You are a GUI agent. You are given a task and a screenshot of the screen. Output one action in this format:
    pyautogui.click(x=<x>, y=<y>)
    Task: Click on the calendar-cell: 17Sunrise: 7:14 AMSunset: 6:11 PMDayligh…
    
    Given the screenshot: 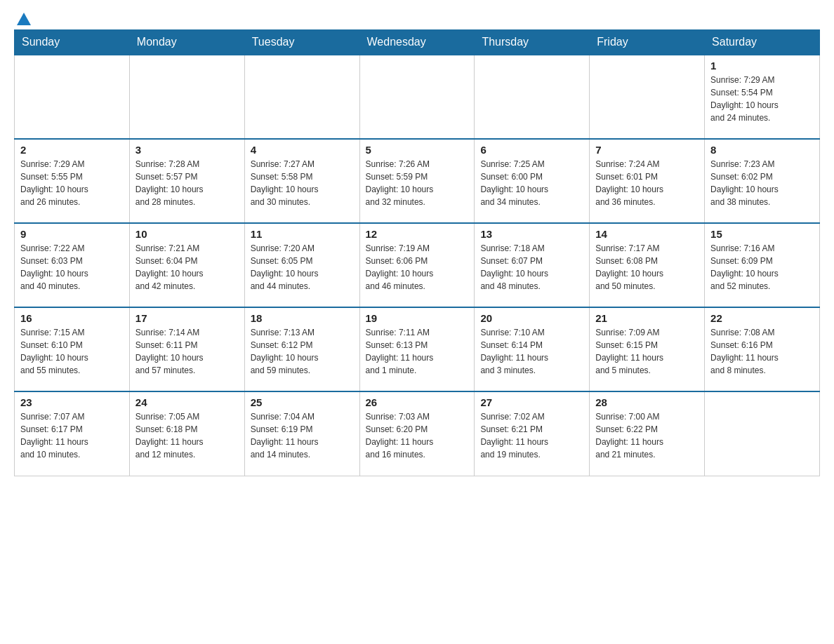 What is the action you would take?
    pyautogui.click(x=187, y=349)
    